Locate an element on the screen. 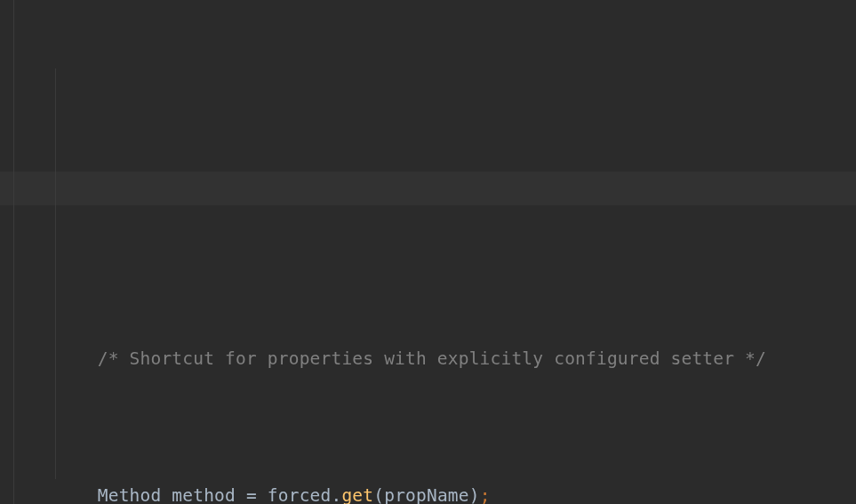  method-call: get is located at coordinates (357, 494).